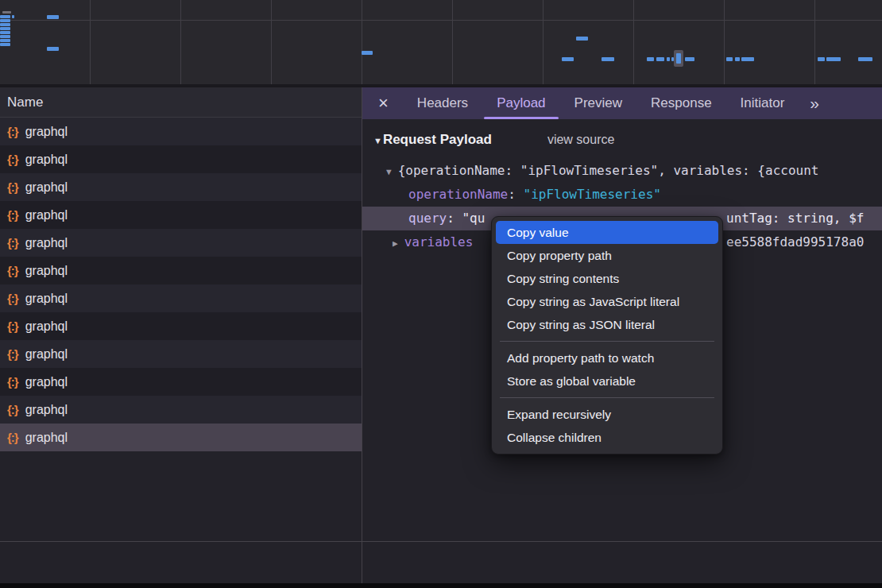 The width and height of the screenshot is (882, 588). Describe the element at coordinates (622, 171) in the screenshot. I see `payload-tree-row: ▼{operationName: "ipFlowTimeseries", var…` at that location.